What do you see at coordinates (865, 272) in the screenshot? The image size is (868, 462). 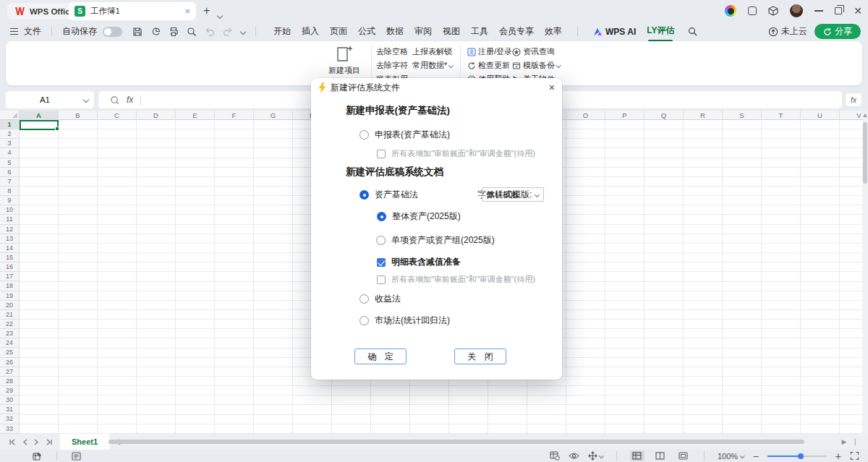 I see `vertical-scrollbar` at bounding box center [865, 272].